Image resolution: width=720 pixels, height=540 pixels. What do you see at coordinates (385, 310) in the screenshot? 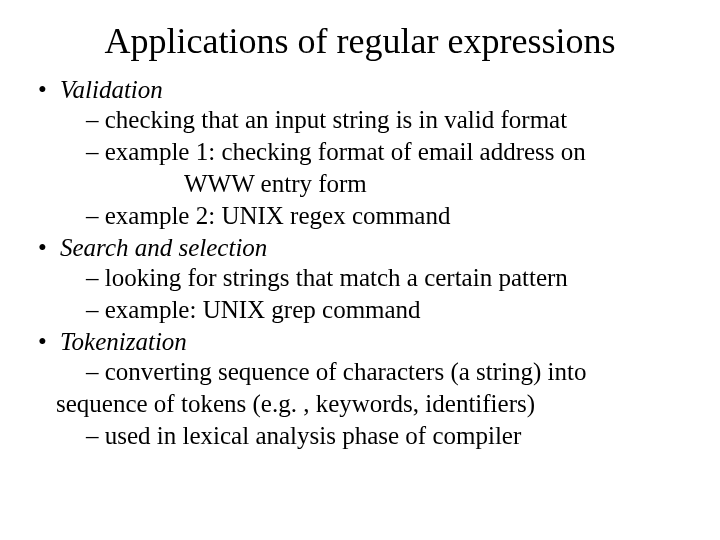
I see `sub-item: – example: UNIX grep command` at bounding box center [385, 310].